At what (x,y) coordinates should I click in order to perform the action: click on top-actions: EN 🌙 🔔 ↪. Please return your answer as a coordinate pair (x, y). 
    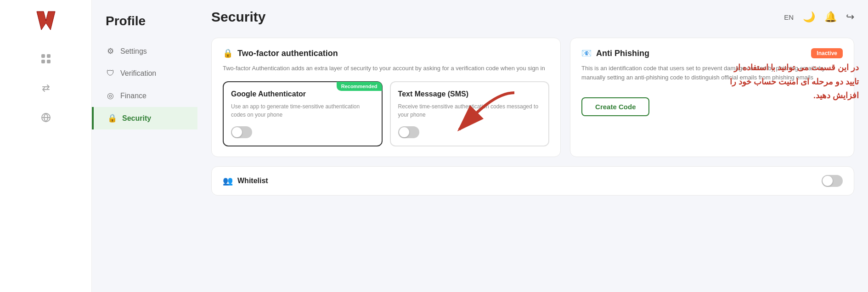
    Looking at the image, I should click on (819, 17).